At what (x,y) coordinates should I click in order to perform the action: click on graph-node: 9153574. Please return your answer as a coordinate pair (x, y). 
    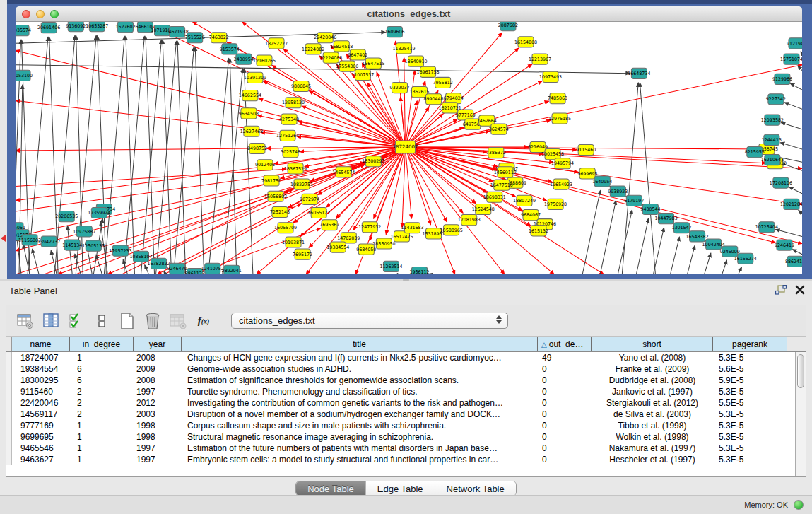
    Looking at the image, I should click on (230, 49).